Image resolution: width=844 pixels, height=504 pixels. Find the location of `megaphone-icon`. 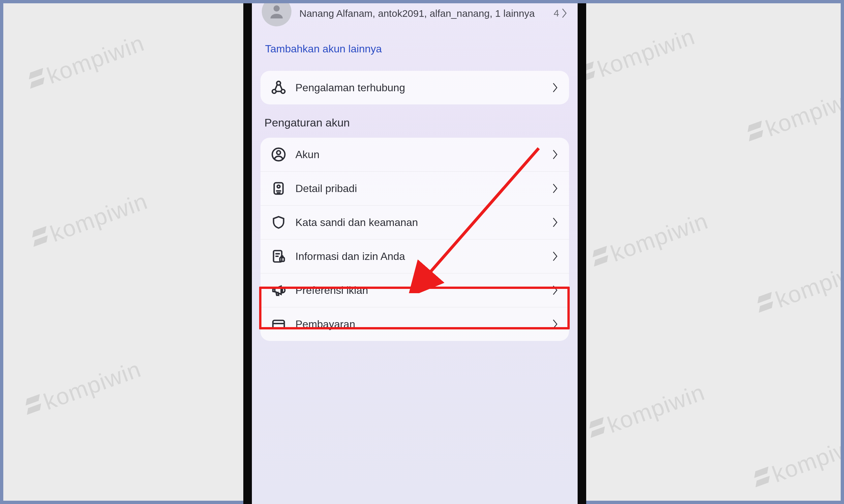

megaphone-icon is located at coordinates (279, 290).